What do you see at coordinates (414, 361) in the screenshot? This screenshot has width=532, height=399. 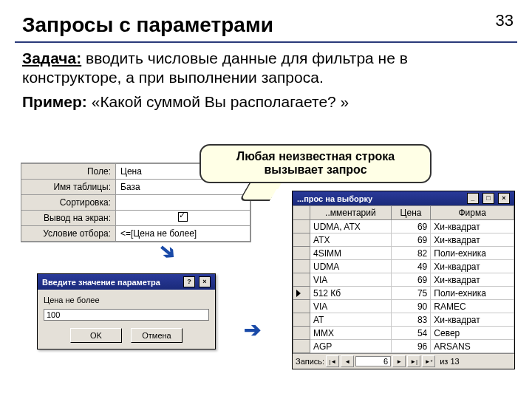 I see `nav-last-icon: ►|` at bounding box center [414, 361].